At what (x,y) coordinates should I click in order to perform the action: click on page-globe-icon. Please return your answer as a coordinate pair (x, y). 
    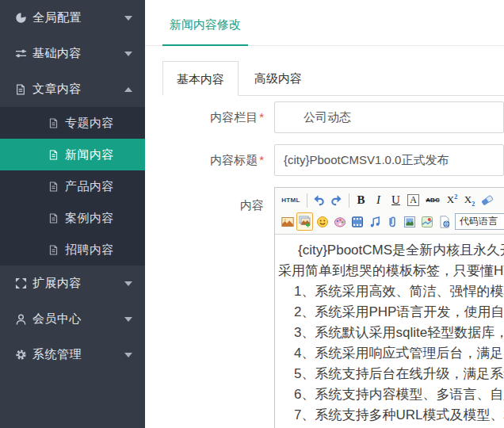
    Looking at the image, I should click on (445, 222).